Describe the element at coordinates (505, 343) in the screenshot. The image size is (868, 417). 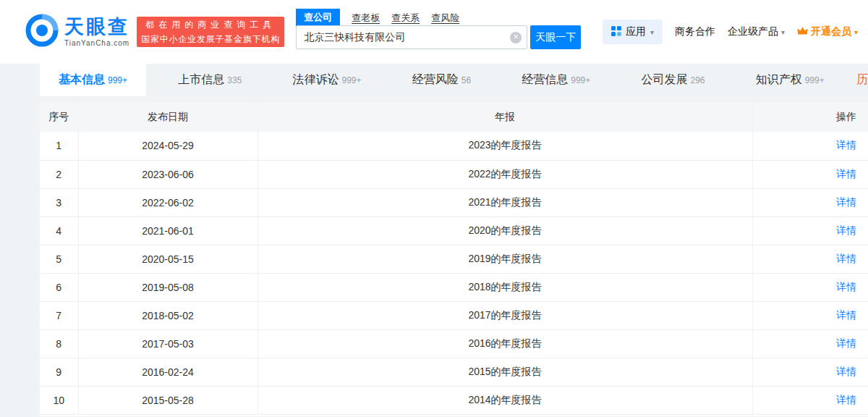
I see `report-name-cell: 2016的年度报告` at that location.